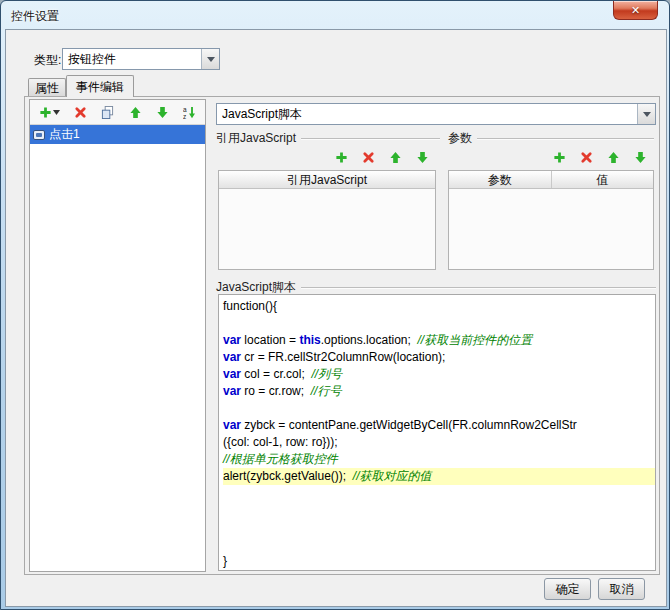 The image size is (670, 610). I want to click on button-widget-icon, so click(39, 135).